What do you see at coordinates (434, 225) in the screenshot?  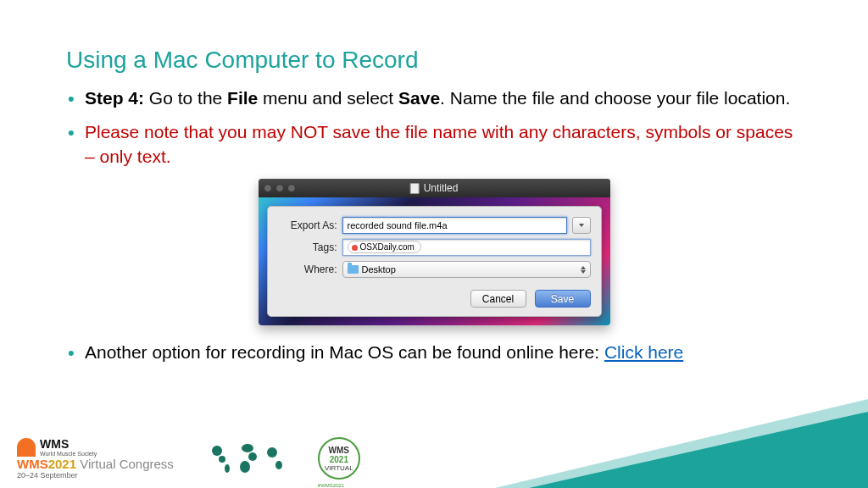 I see `export-as-row: Export As:` at bounding box center [434, 225].